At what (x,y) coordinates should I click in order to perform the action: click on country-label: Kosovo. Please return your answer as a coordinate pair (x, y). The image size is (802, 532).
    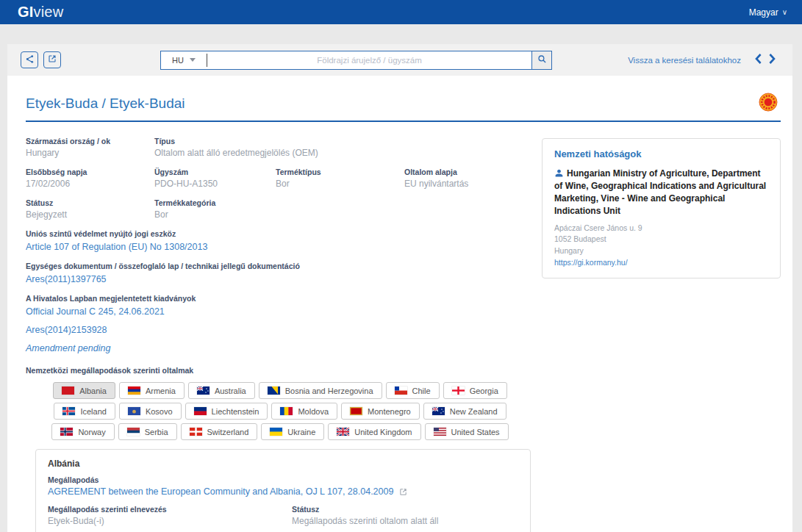
    Looking at the image, I should click on (159, 411).